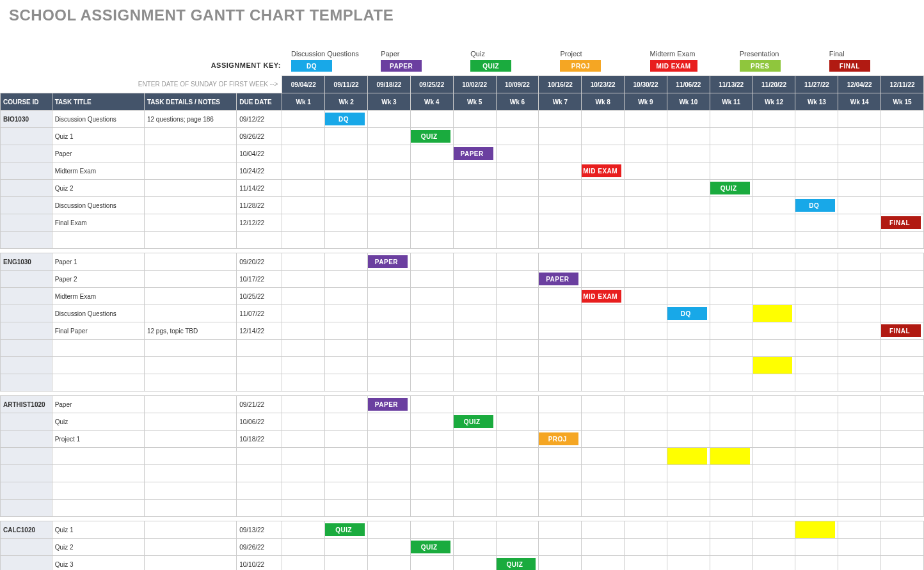  What do you see at coordinates (260, 548) in the screenshot?
I see `due-cell: 09/26/22` at bounding box center [260, 548].